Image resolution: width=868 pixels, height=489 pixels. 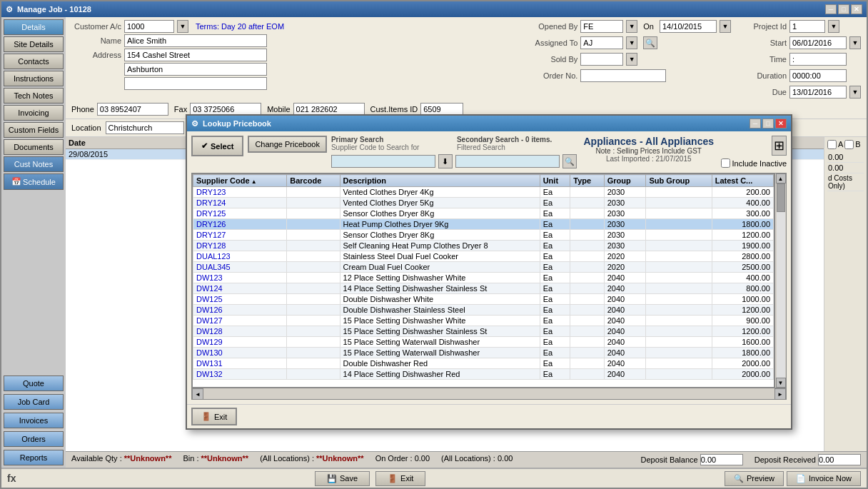 What do you see at coordinates (484, 331) in the screenshot?
I see `pb-table-row: DW128 15 Place Setting Dishwasher Stainl…` at bounding box center [484, 331].